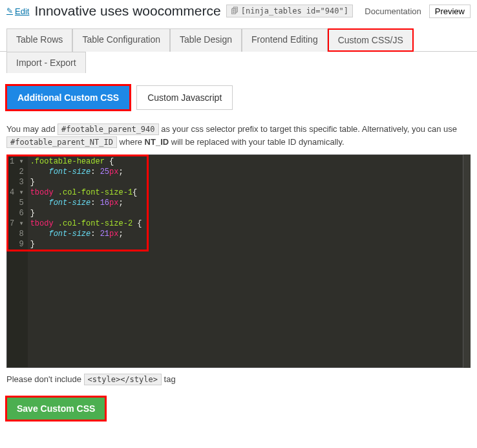  What do you see at coordinates (17, 224) in the screenshot?
I see `line-number: 7 ▾` at bounding box center [17, 224].